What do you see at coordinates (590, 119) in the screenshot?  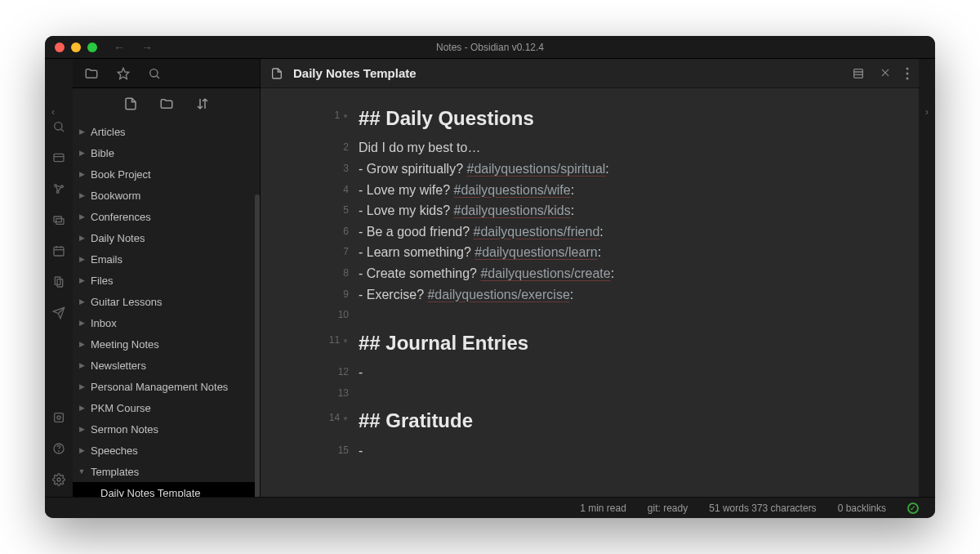 I see `editor-line: 1▼## Daily Questions` at bounding box center [590, 119].